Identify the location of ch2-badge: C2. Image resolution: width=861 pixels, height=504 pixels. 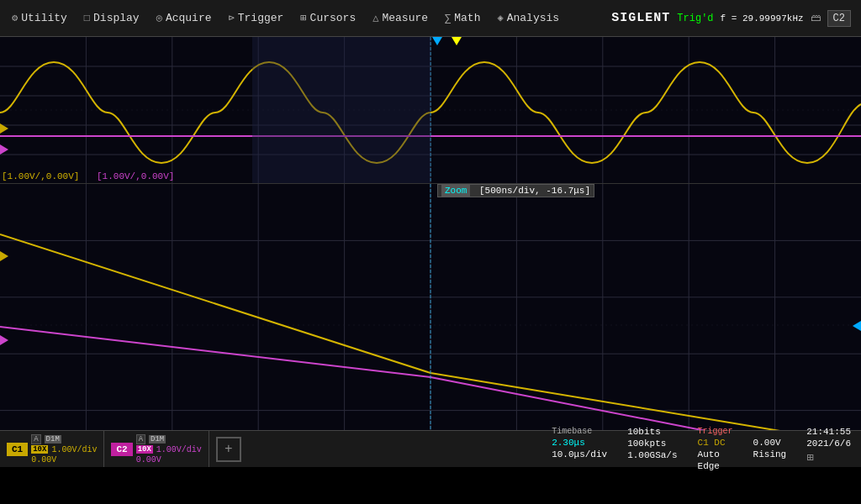
(121, 449).